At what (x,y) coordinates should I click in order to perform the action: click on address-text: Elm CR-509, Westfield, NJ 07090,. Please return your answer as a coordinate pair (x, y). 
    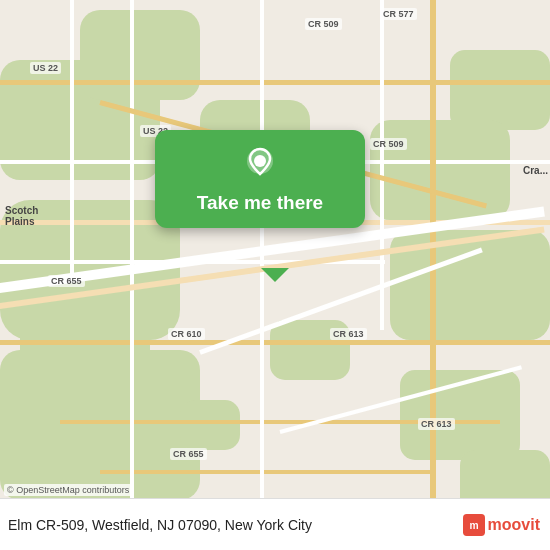
    Looking at the image, I should click on (114, 525).